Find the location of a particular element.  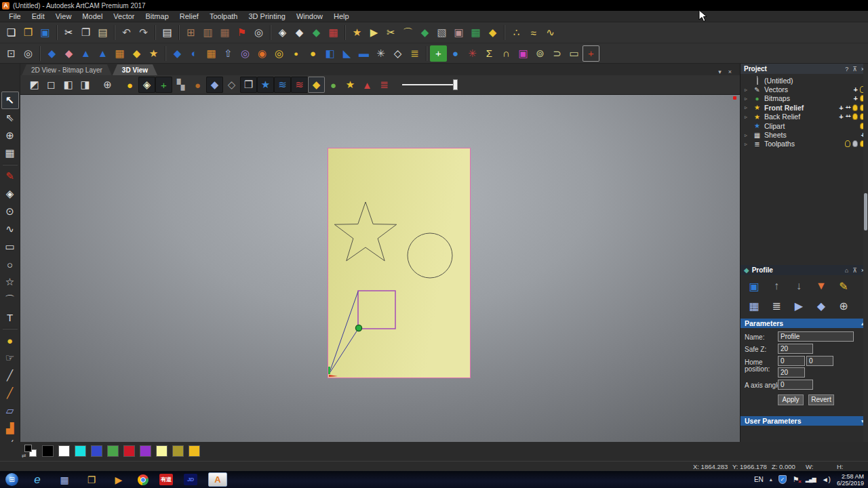

bulb-icon is located at coordinates (855, 108).